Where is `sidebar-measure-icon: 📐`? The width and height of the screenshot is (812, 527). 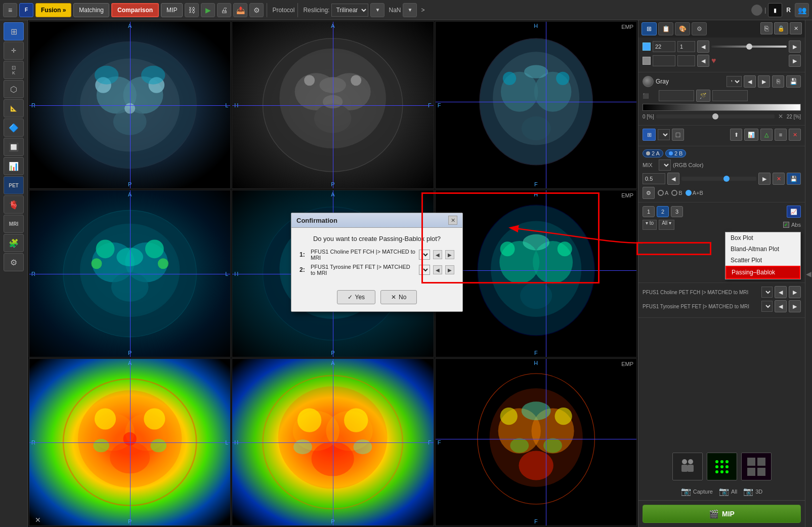 sidebar-measure-icon: 📐 is located at coordinates (14, 108).